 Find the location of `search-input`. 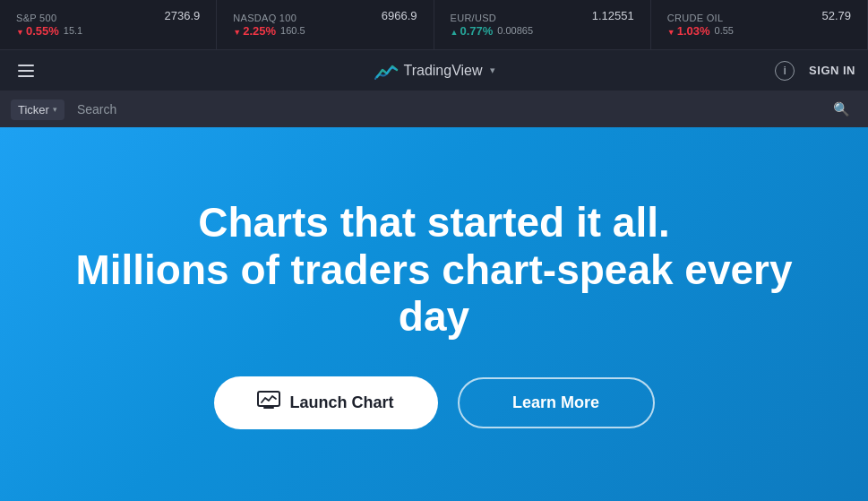

search-input is located at coordinates (466, 109).